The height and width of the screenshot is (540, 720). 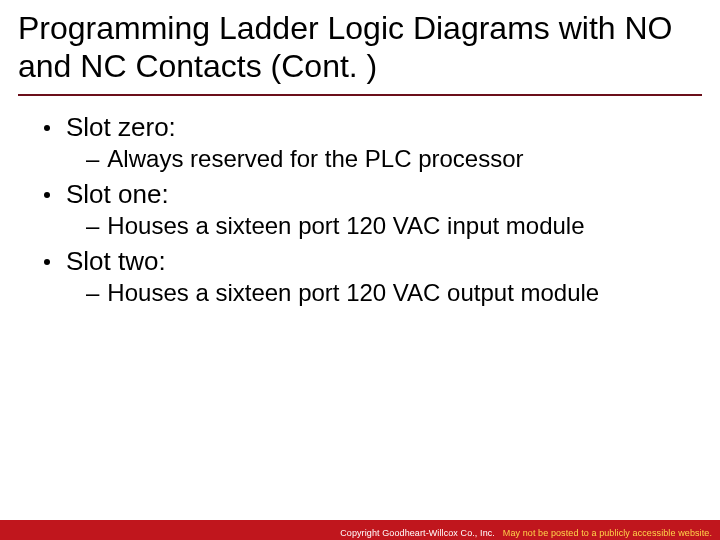 What do you see at coordinates (121, 128) in the screenshot?
I see `bullet-text: Slot zero:` at bounding box center [121, 128].